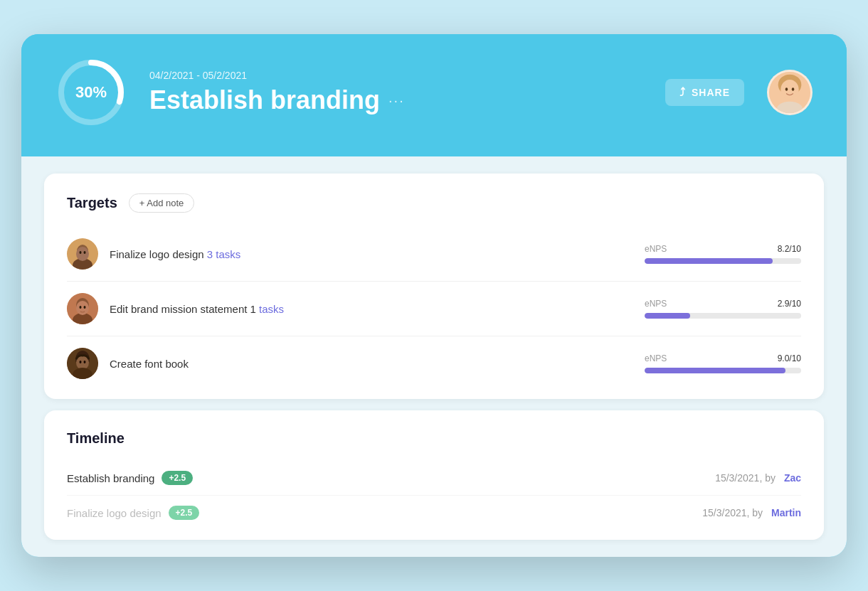 Image resolution: width=868 pixels, height=591 pixels. I want to click on timeline-meta-1: 15/3/2021, by Zac, so click(758, 478).